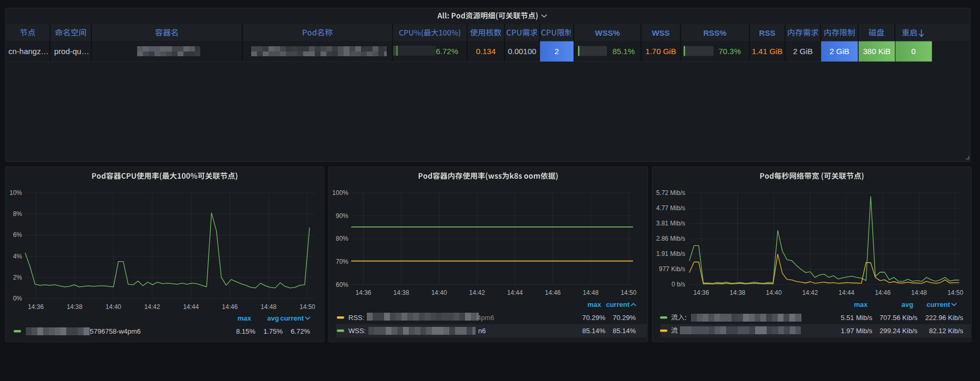  What do you see at coordinates (342, 216) in the screenshot?
I see `svg-text: 90%` at bounding box center [342, 216].